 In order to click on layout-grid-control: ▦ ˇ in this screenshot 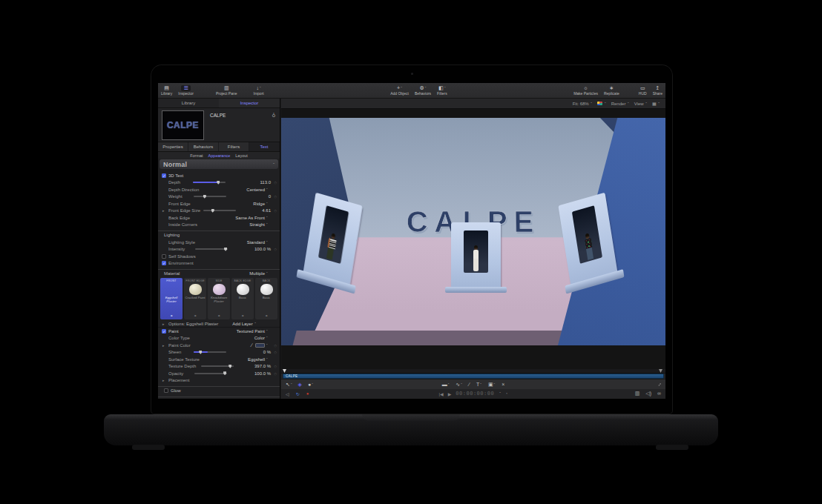, I will do `click(656, 104)`.